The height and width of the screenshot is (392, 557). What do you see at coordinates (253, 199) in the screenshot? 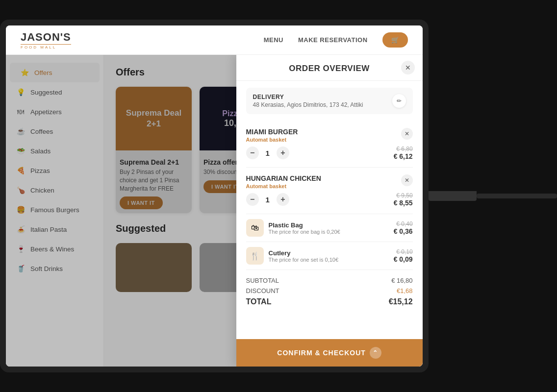
I see `qty-decrease-hungarian: −` at bounding box center [253, 199].